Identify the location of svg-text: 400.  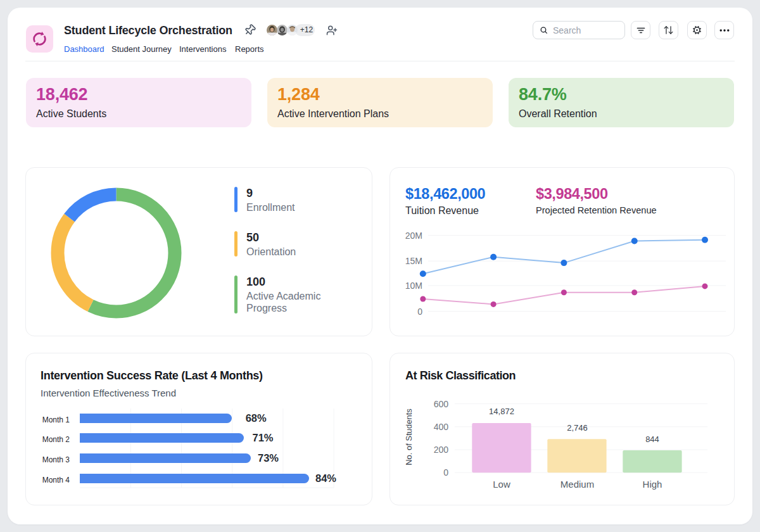
(441, 427).